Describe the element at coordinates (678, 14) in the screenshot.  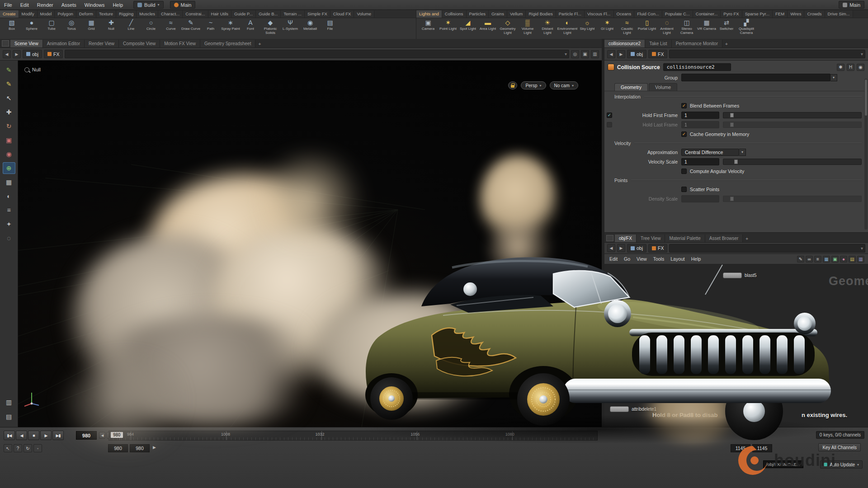
I see `shelf-tab: Populate C...` at that location.